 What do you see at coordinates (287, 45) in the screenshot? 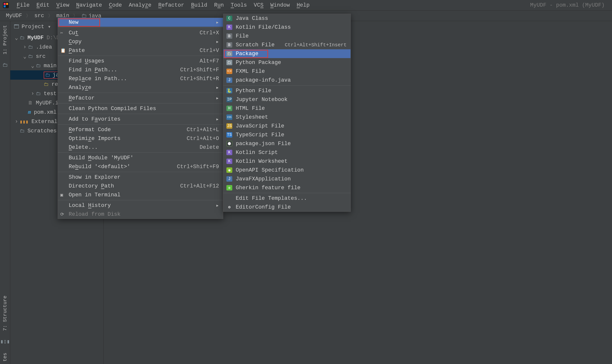
I see `new-scratch-file: 🗎Scratch FileCtrl+Alt+Shift+Insert` at bounding box center [287, 45].